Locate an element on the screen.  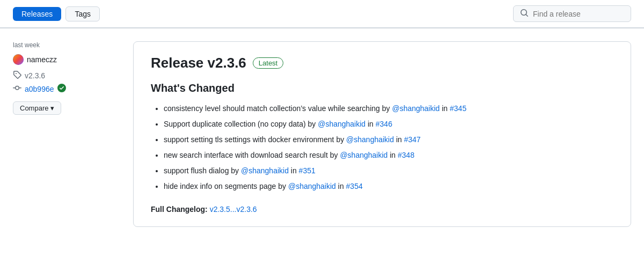
pr-link: #347 is located at coordinates (412, 140).